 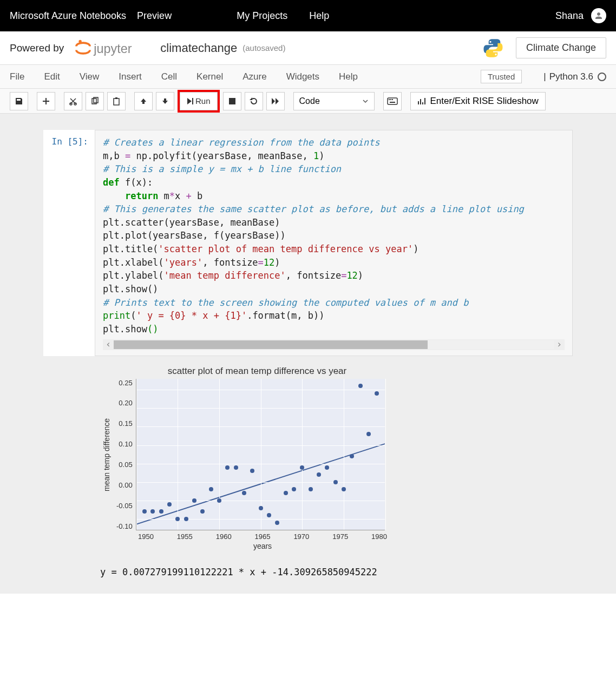 I want to click on kernel-name: Python 3.6, so click(x=572, y=77).